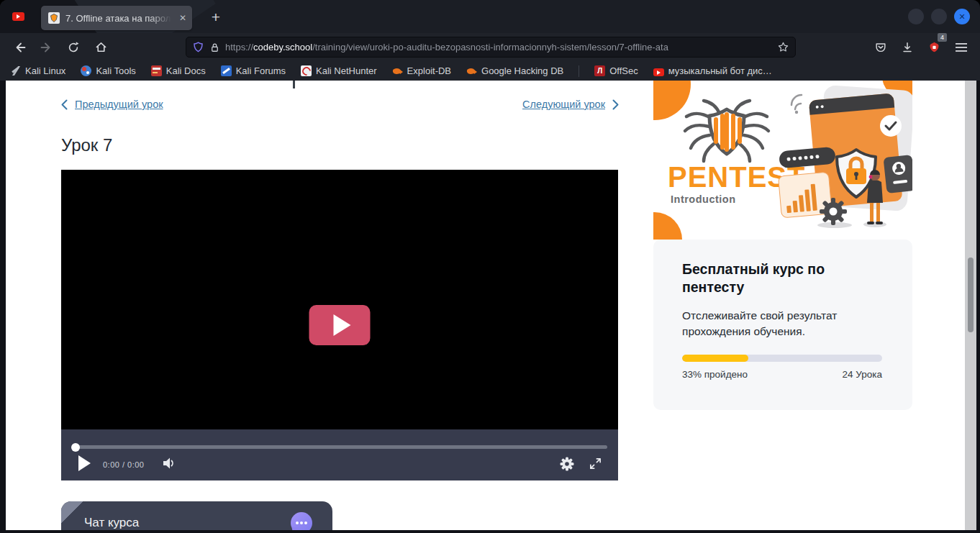  What do you see at coordinates (715, 374) in the screenshot?
I see `progress-percent-label: 33% пройдено` at bounding box center [715, 374].